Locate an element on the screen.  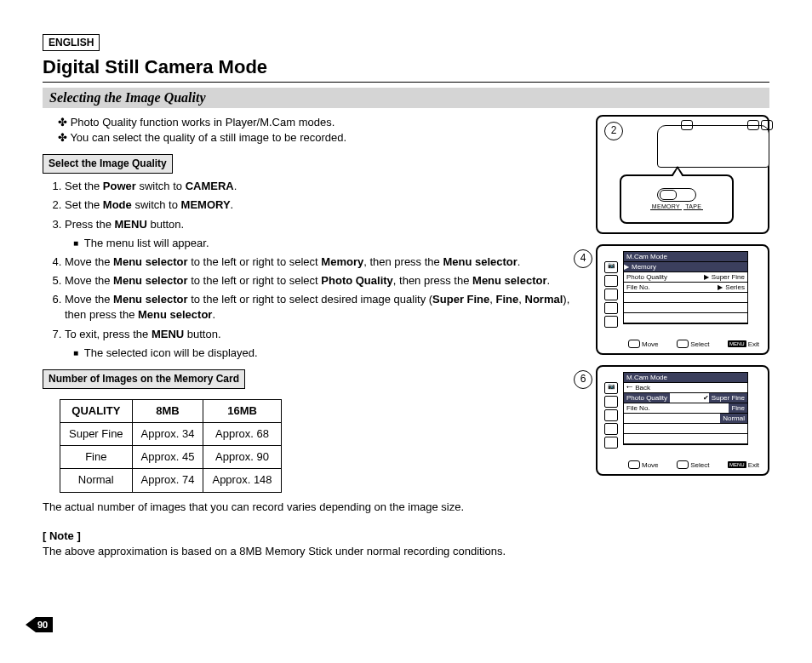
th-16mb: 16MB is located at coordinates (242, 410).